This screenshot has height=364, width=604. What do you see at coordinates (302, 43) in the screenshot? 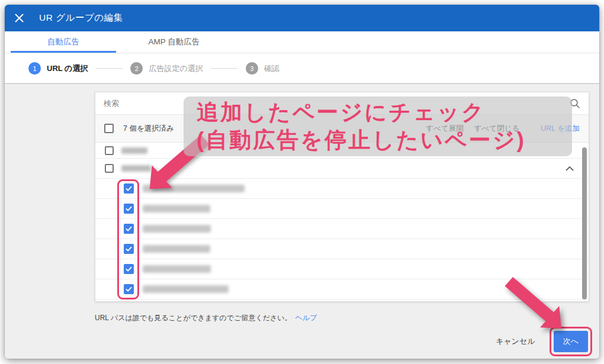
I see `tab-bar: 自動広告 AMP 自動広告` at bounding box center [302, 43].